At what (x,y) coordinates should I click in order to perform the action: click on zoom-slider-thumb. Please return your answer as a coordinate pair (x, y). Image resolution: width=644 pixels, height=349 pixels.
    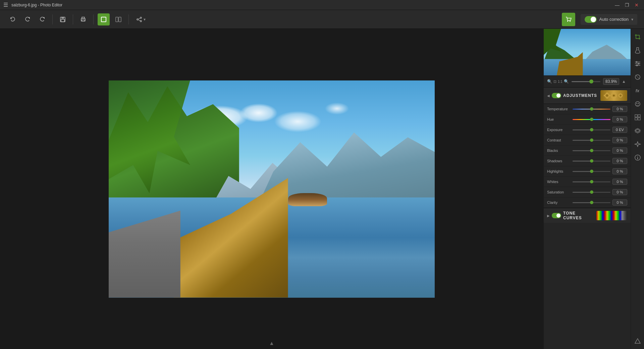
    Looking at the image, I should click on (591, 81).